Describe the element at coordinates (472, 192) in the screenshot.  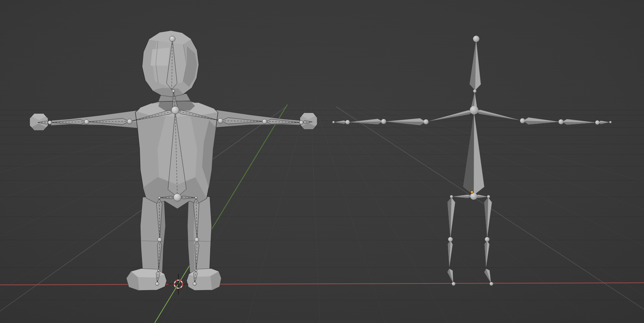
I see `object-origin-dot` at that location.